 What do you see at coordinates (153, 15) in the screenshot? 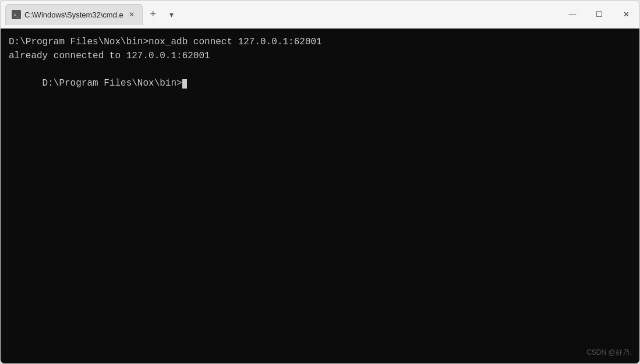
I see `new-tab-button: +` at bounding box center [153, 15].